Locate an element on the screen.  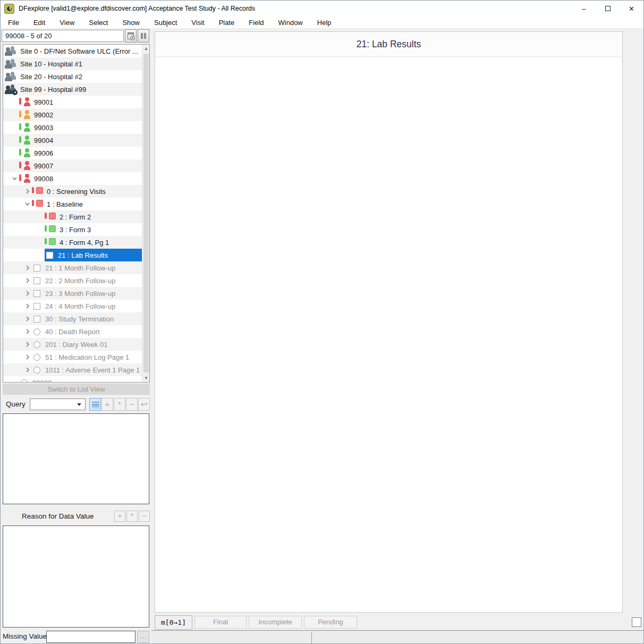
app-icon is located at coordinates (10, 9).